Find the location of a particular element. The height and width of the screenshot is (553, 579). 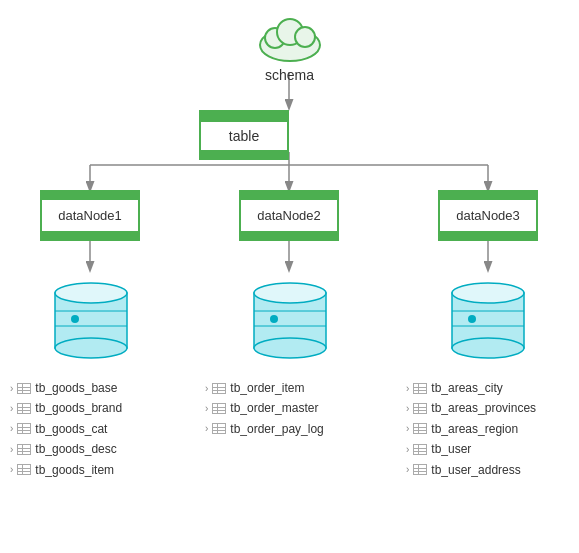

datanode1-box: dataNode1 is located at coordinates (90, 216).